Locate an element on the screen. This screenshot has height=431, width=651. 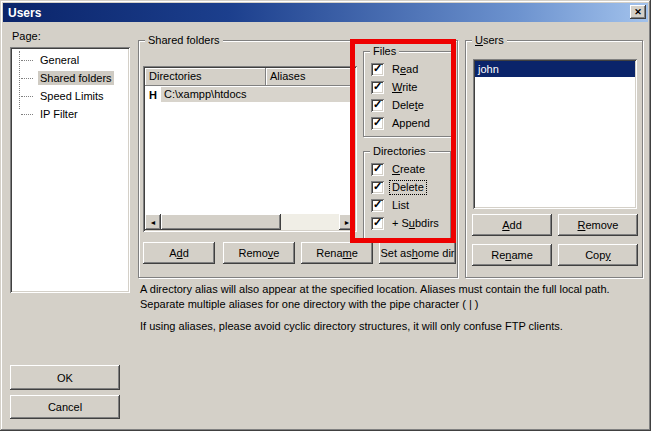
shared-folder-row: H C:\xampp\htdocs is located at coordinates (250, 94).